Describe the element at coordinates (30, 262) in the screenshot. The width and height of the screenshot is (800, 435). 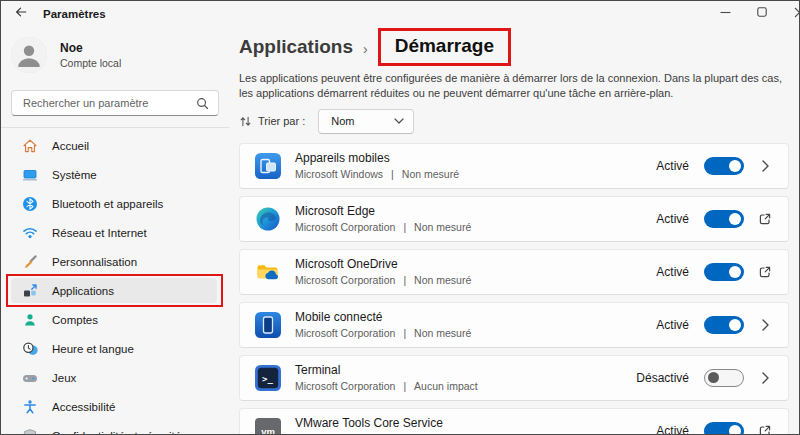
I see `personalization-icon` at that location.